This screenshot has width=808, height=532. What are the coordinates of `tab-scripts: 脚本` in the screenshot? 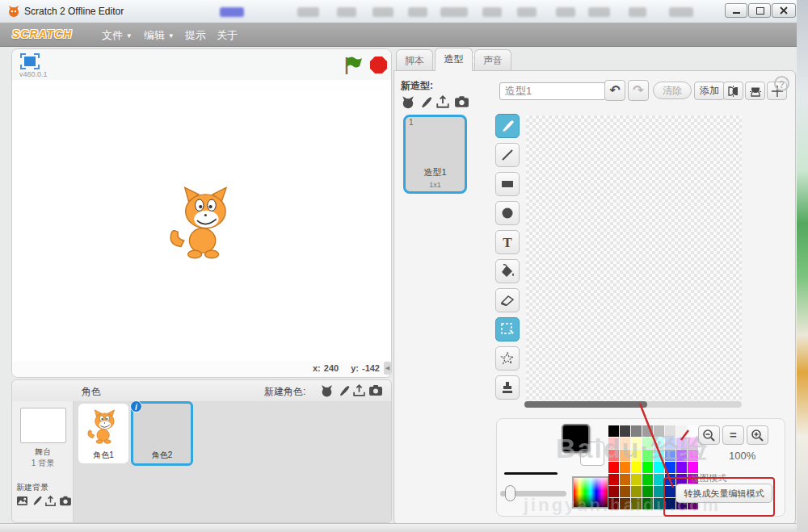 It's located at (415, 60).